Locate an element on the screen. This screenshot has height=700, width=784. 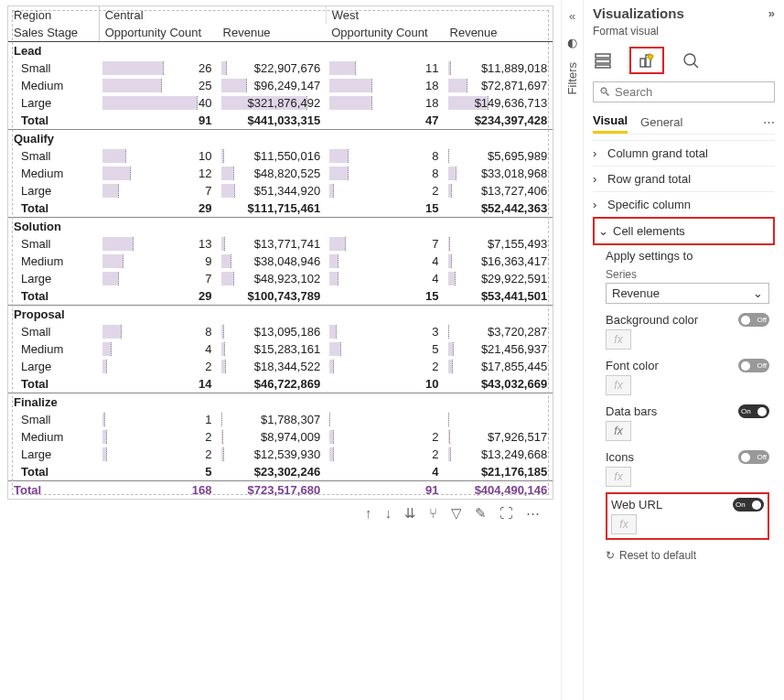
table-cell: $13,095,186 is located at coordinates (273, 331).